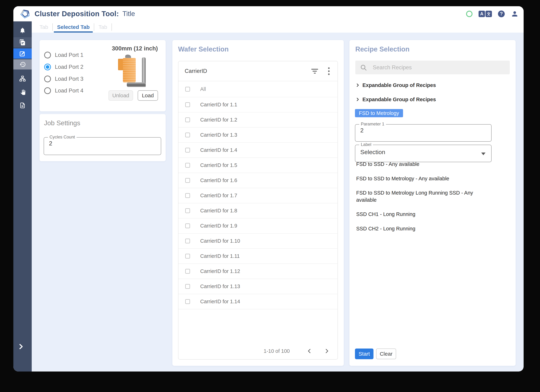  Describe the element at coordinates (22, 42) in the screenshot. I see `copy-document-icon` at that location.